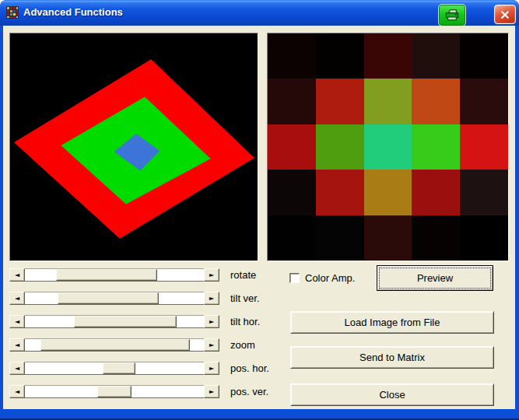 The image size is (519, 420). What do you see at coordinates (114, 275) in the screenshot?
I see `scrollbar-rotate: ◄ ►` at bounding box center [114, 275].